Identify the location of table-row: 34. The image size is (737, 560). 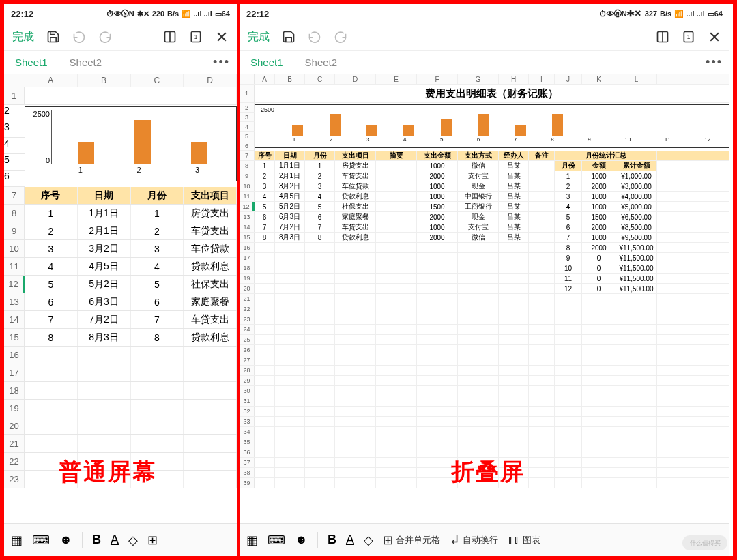
(485, 432).